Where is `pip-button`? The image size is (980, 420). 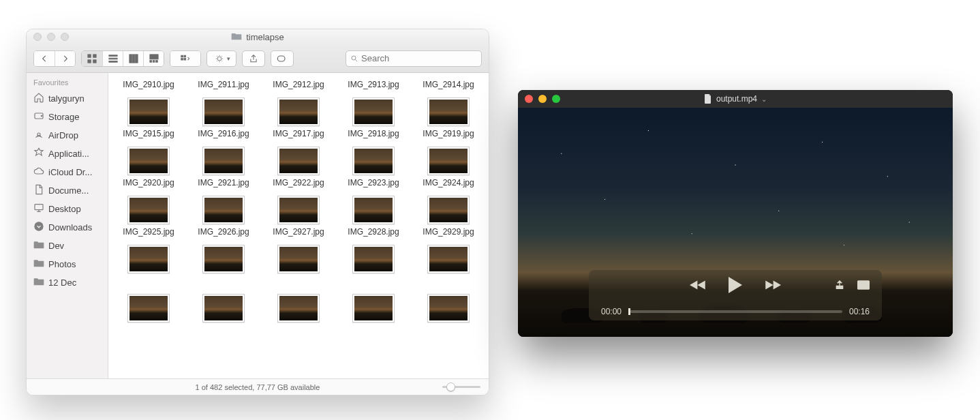
pip-button is located at coordinates (863, 285).